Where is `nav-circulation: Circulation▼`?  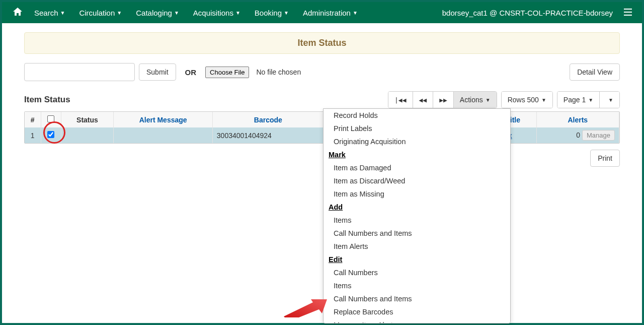 nav-circulation: Circulation▼ is located at coordinates (101, 13).